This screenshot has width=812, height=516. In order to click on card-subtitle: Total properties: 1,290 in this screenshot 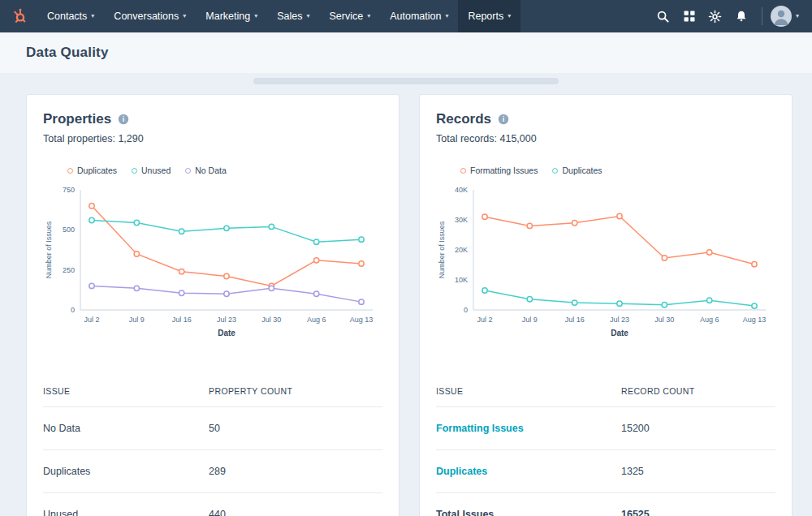, I will do `click(213, 139)`.